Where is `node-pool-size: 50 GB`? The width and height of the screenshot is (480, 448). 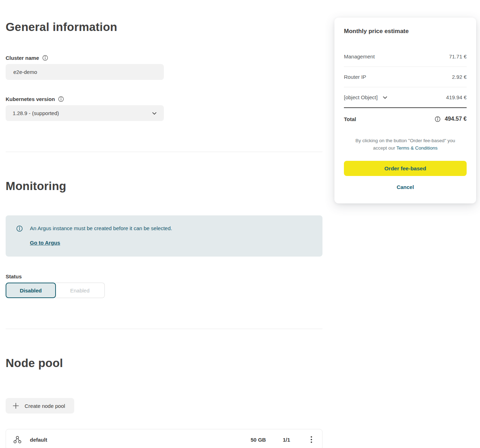 node-pool-size: 50 GB is located at coordinates (258, 440).